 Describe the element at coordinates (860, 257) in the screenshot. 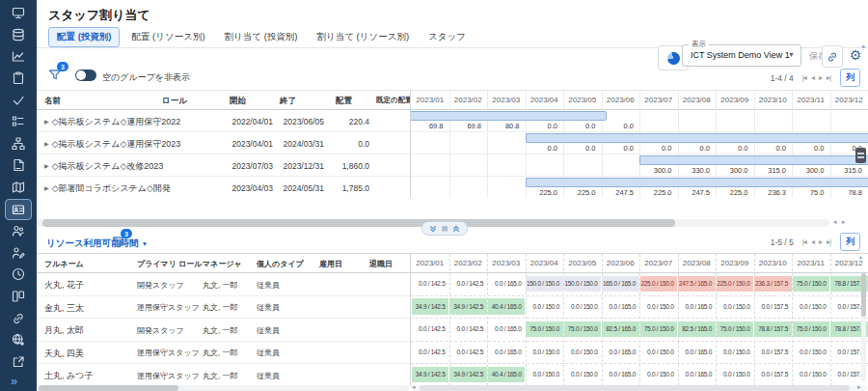

I see `scroll-up-icon: ▴` at that location.